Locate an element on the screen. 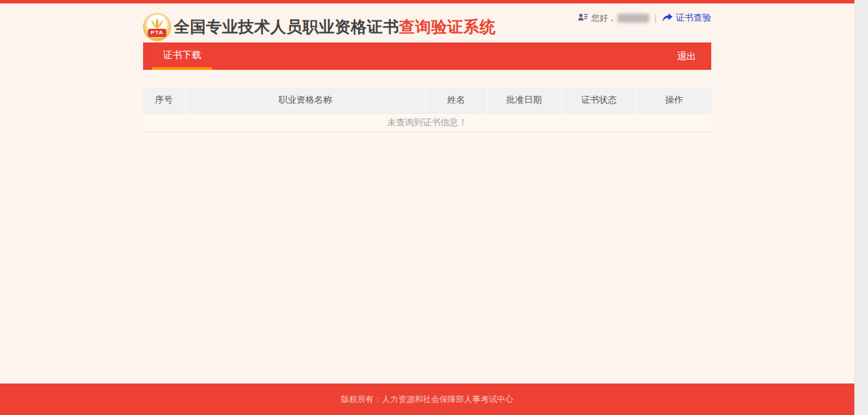  title-accent: 查询验证系统 is located at coordinates (448, 27).